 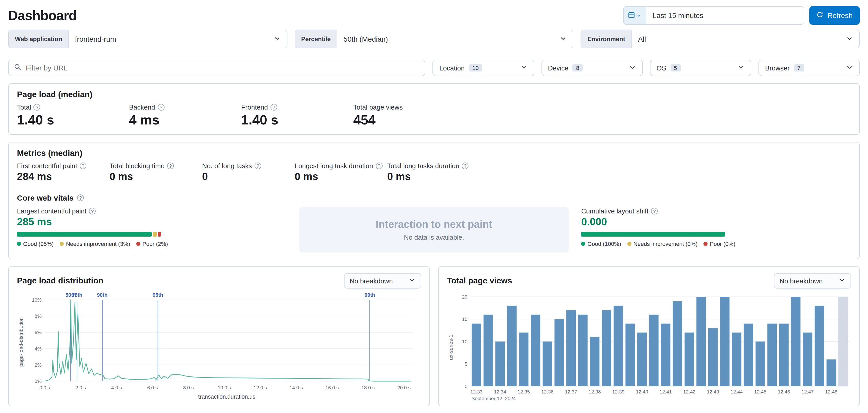 I want to click on environment-value: All, so click(x=642, y=39).